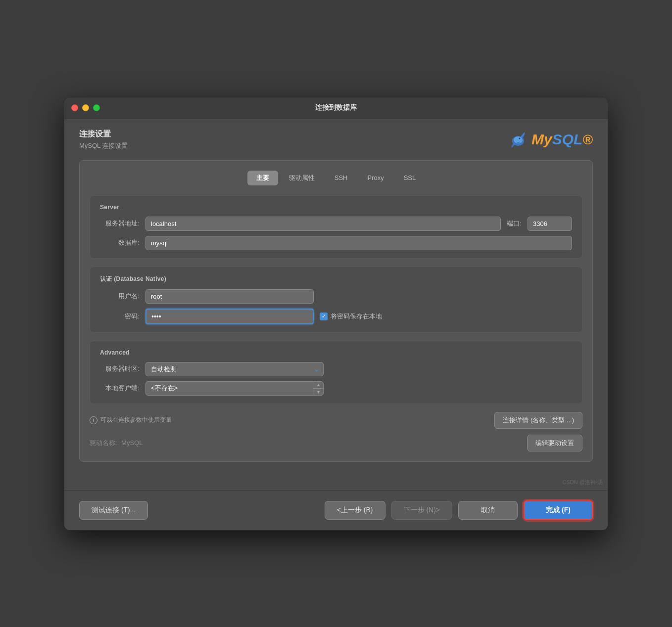 This screenshot has height=627, width=672. What do you see at coordinates (120, 369) in the screenshot?
I see `timezone-label: 服务器时区:` at bounding box center [120, 369].